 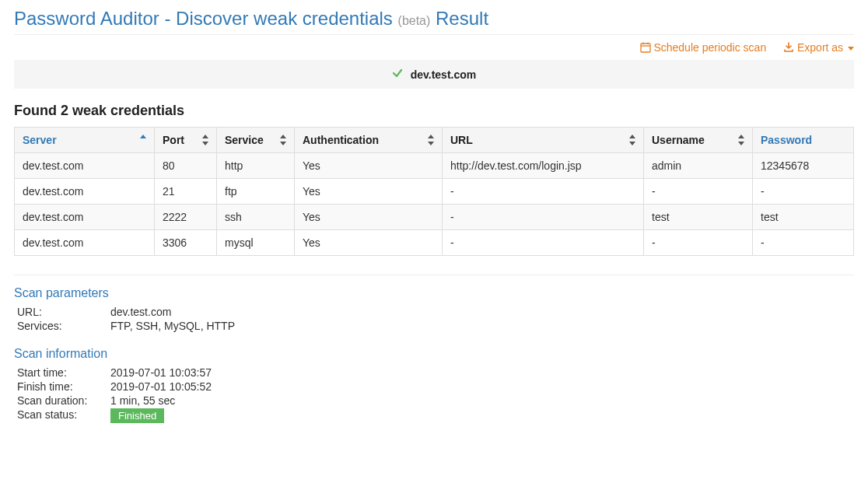 What do you see at coordinates (399, 75) in the screenshot?
I see `check-icon` at bounding box center [399, 75].